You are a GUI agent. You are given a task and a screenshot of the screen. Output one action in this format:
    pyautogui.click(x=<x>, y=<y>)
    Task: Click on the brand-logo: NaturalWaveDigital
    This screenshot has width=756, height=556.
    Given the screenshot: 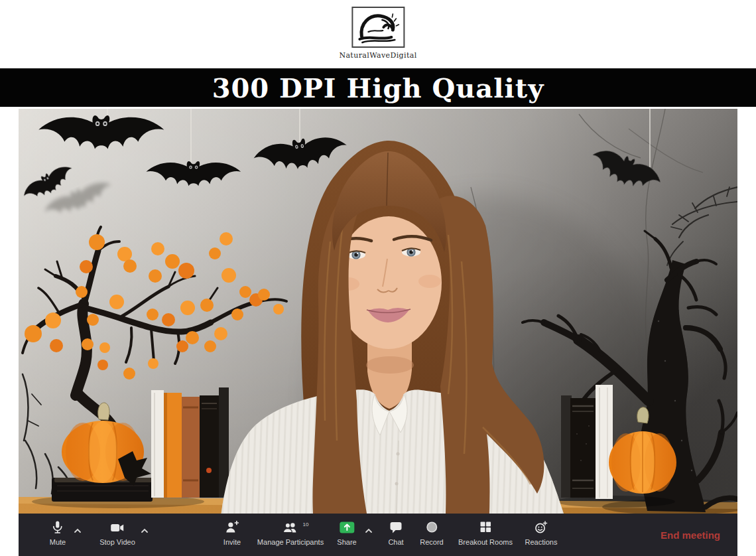 What is the action you would take?
    pyautogui.click(x=378, y=33)
    